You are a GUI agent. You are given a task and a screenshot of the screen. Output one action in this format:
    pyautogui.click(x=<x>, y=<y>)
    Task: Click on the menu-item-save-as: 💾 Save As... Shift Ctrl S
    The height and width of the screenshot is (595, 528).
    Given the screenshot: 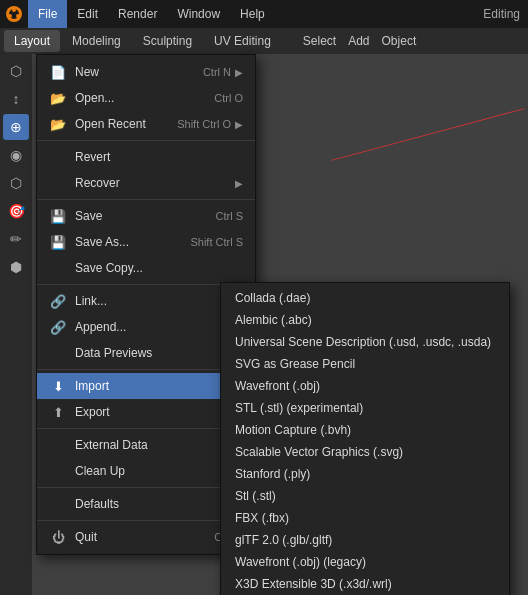 What is the action you would take?
    pyautogui.click(x=146, y=242)
    